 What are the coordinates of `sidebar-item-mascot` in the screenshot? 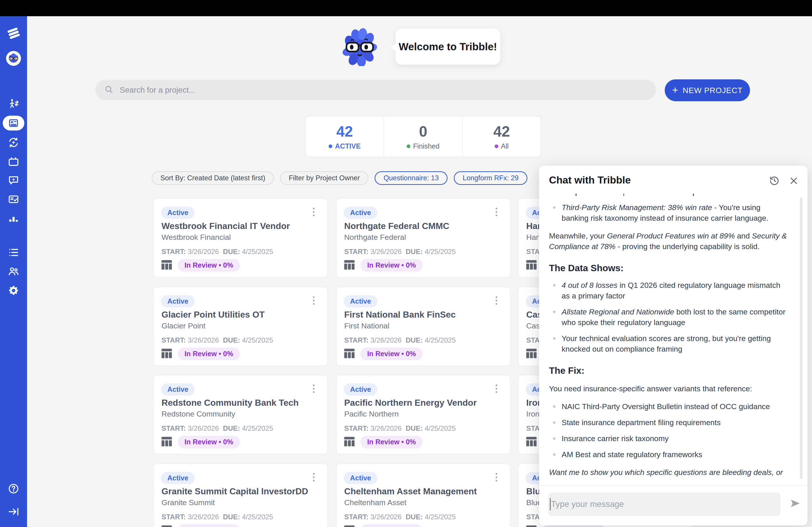 It's located at (14, 58).